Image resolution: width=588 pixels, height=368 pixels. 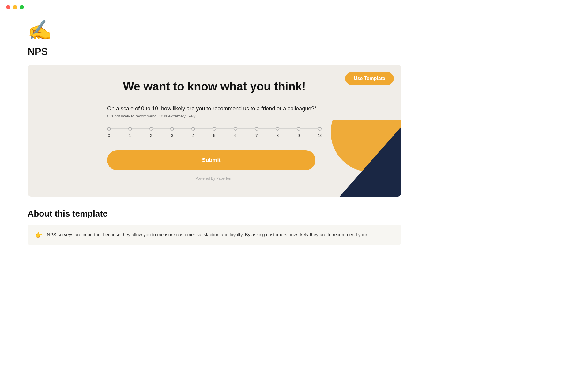 What do you see at coordinates (193, 136) in the screenshot?
I see `nps-label-4: 4` at bounding box center [193, 136].